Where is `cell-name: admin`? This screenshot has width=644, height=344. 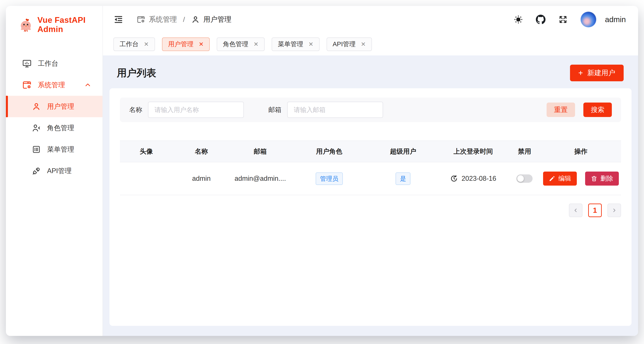 cell-name: admin is located at coordinates (201, 179).